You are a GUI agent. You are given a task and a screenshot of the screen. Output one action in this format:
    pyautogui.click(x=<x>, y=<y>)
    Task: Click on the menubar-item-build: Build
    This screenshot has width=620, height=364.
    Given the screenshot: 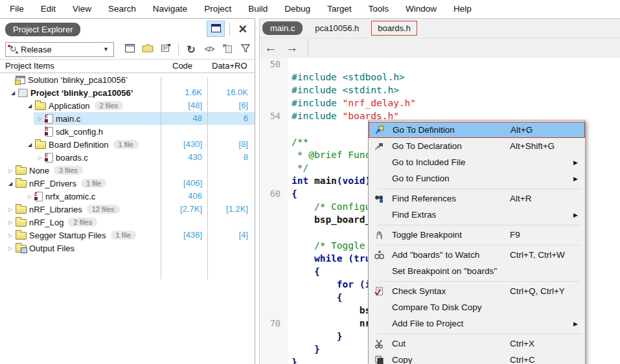 What is the action you would take?
    pyautogui.click(x=258, y=9)
    